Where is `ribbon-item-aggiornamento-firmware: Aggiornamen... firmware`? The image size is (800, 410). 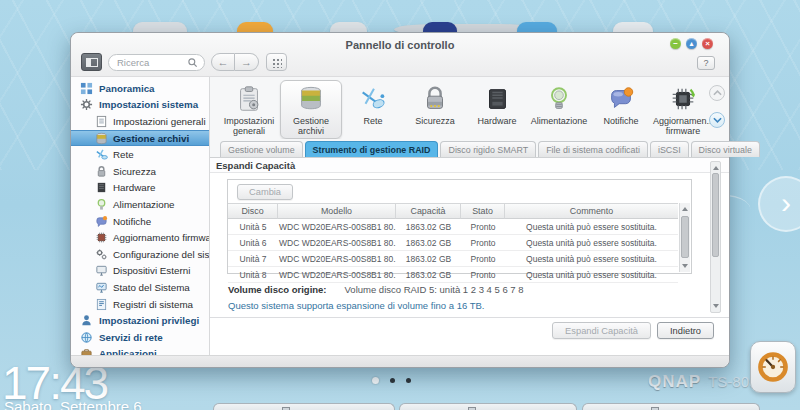 ribbon-item-aggiornamento-firmware: Aggiornamen... firmware is located at coordinates (683, 110).